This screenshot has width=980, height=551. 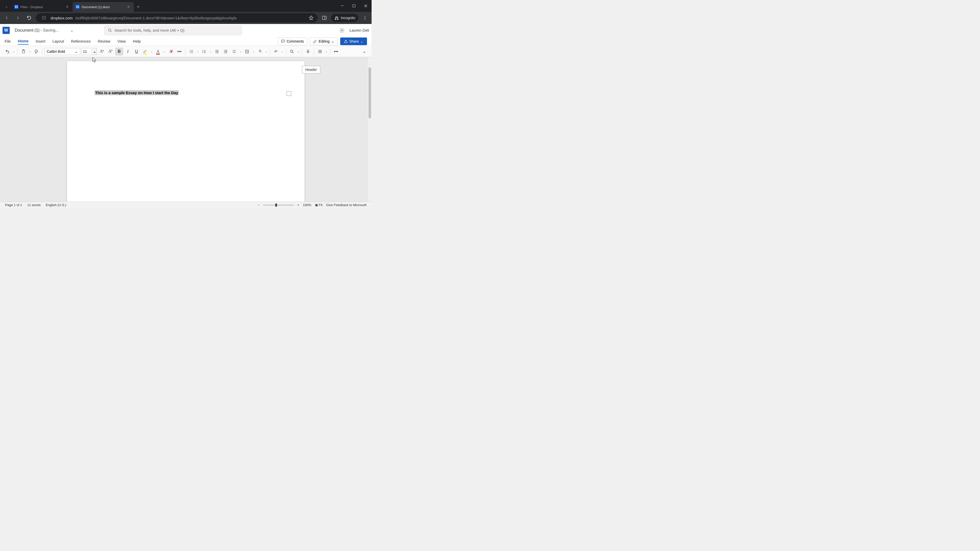 I want to click on font-size-dropdown: ⌄, so click(x=95, y=52).